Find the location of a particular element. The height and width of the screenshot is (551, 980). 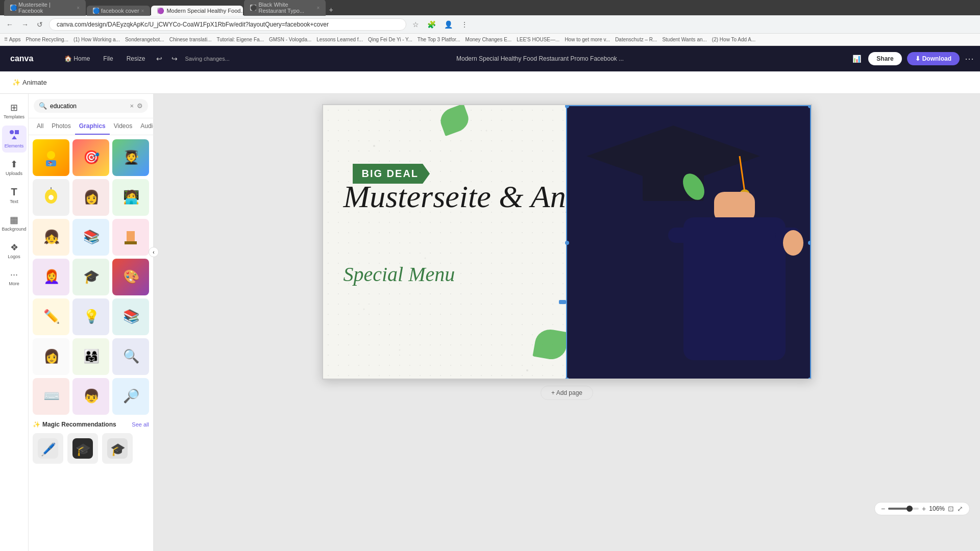

bookmark-14: Student Wants an... is located at coordinates (684, 40).